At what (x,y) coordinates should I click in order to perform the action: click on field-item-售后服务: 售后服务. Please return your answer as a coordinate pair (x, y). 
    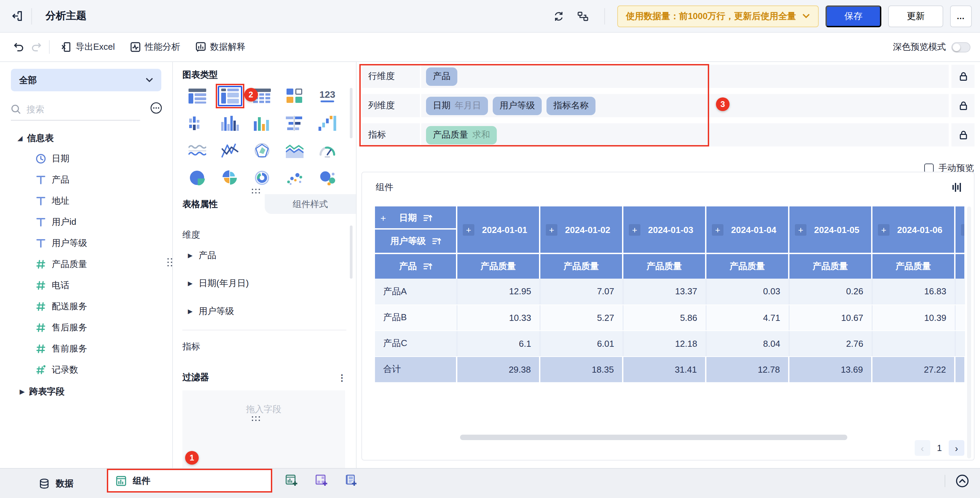
    Looking at the image, I should click on (86, 327).